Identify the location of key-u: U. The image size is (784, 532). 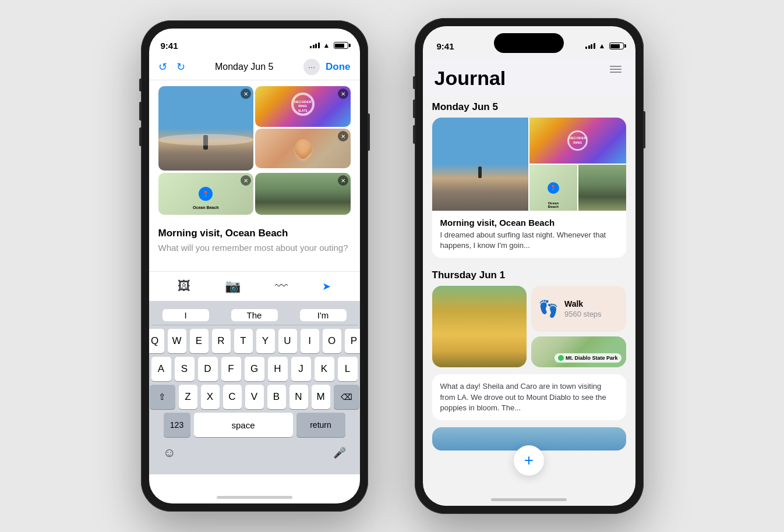
(288, 341).